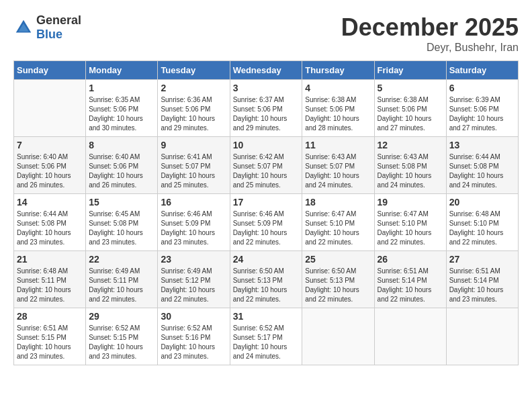 The image size is (532, 411). Describe the element at coordinates (50, 223) in the screenshot. I see `calendar-cell: 14Sunrise: 6:44 AMSunset: 5:08 PMDayligh…` at that location.